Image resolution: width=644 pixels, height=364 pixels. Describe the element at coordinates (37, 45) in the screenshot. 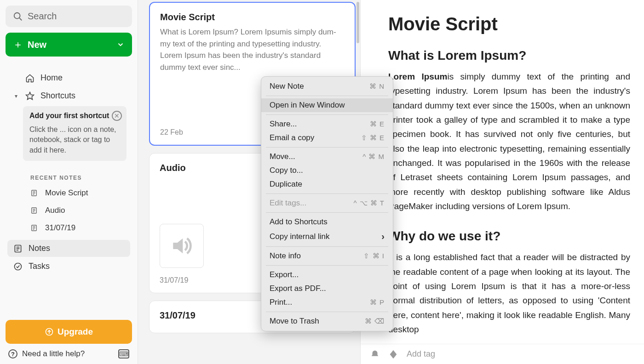

I see `new-button-label: New` at that location.